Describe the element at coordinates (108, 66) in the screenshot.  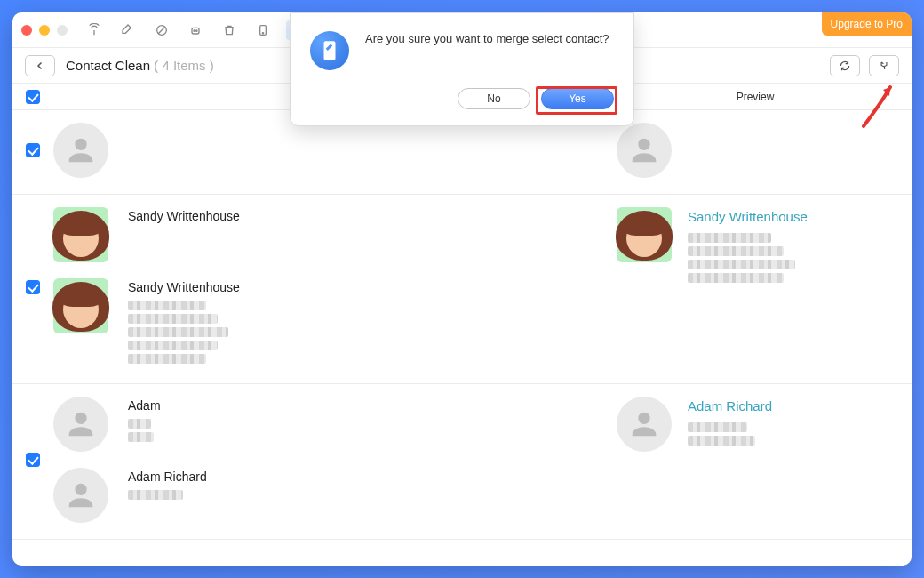
I see `page-title-text: Contact Clean` at that location.